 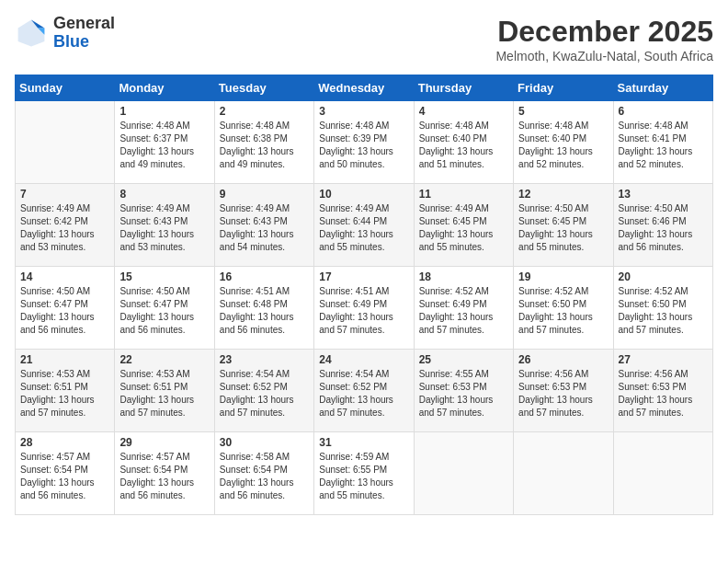 I want to click on cell-content: Sunrise: 4:58 AMSunset: 6:54 PMDaylight:…, so click(x=265, y=477).